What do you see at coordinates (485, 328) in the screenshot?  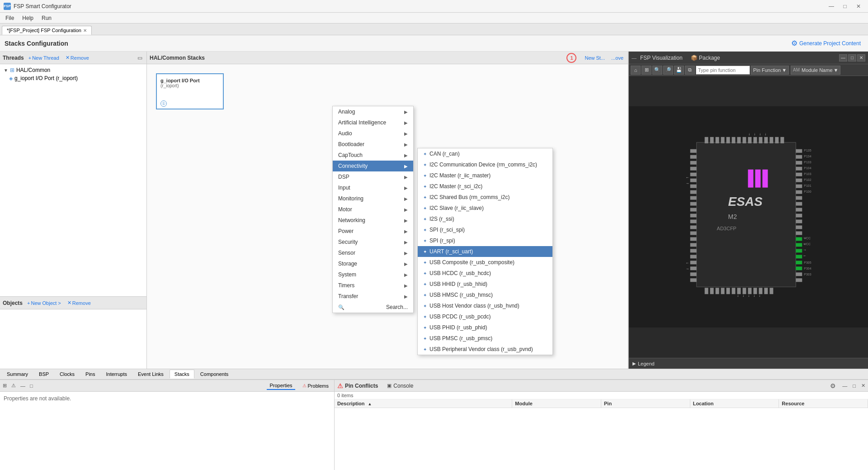 I see `submenu-usb-phid: ✦ USB PHID (r_usb_phid)` at bounding box center [485, 328].